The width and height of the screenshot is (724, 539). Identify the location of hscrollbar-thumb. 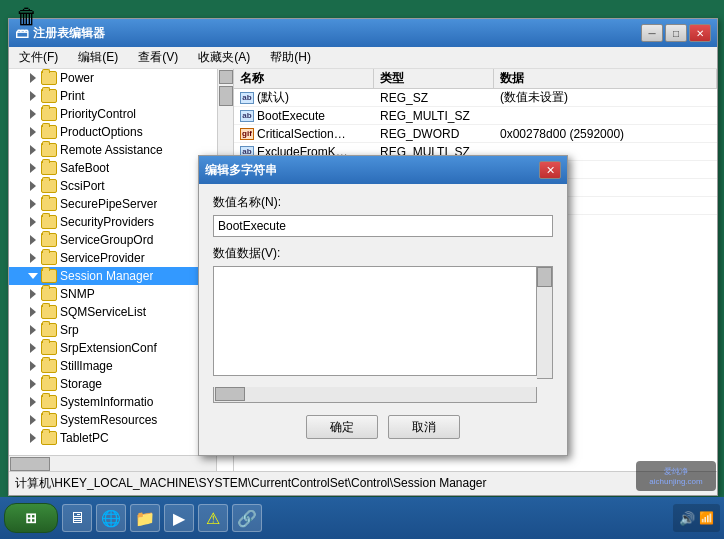
(230, 394).